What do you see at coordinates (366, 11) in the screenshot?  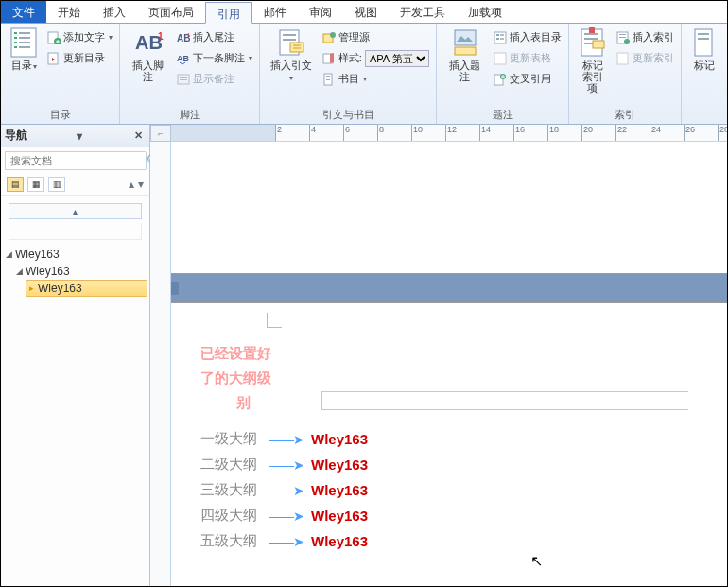 I see `tab-view: 视图` at bounding box center [366, 11].